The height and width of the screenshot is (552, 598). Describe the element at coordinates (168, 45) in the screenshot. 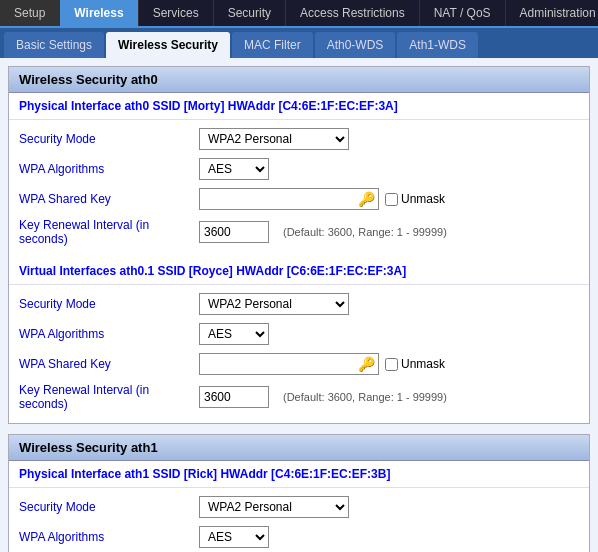

I see `tab-wireless-security: Wireless Security` at that location.